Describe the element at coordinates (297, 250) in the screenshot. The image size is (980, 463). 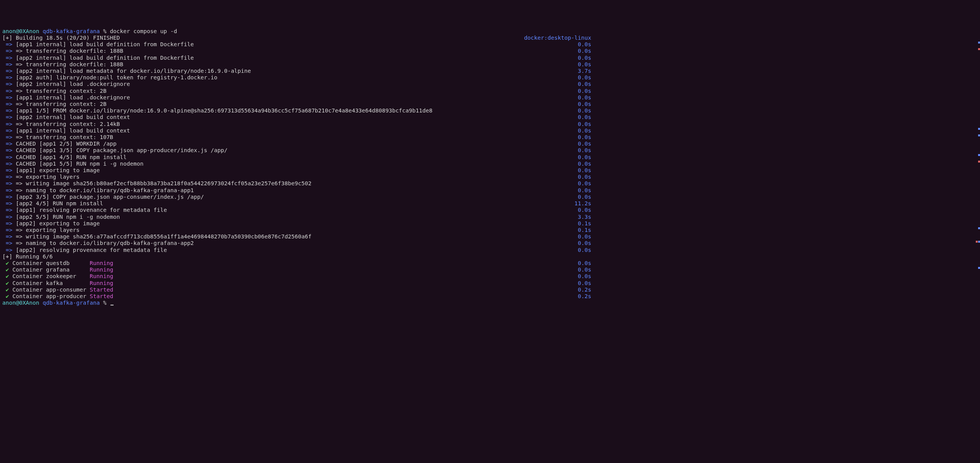
I see `terminal-line: => [app2] resolving provenance for metad…` at that location.